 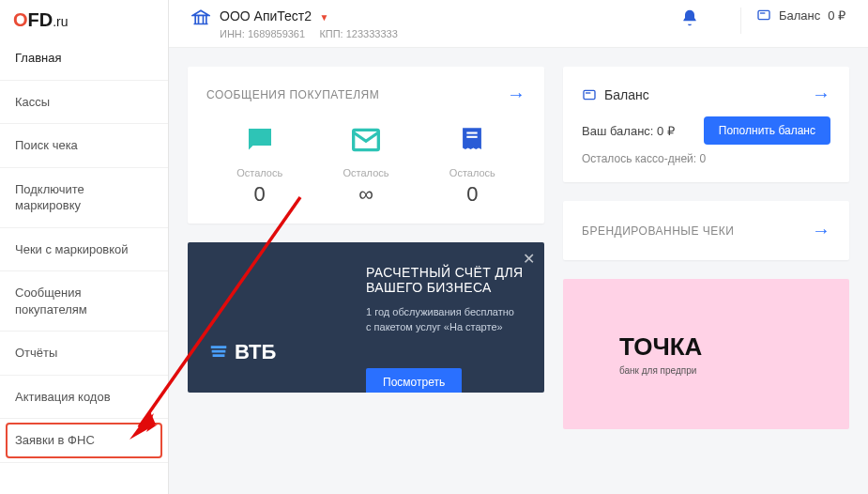 What do you see at coordinates (446, 280) in the screenshot?
I see `promo-title: РАСЧЕТНЫЙ СЧЁТ ДЛЯ ВАШЕГО БИЗНЕСА` at bounding box center [446, 280].